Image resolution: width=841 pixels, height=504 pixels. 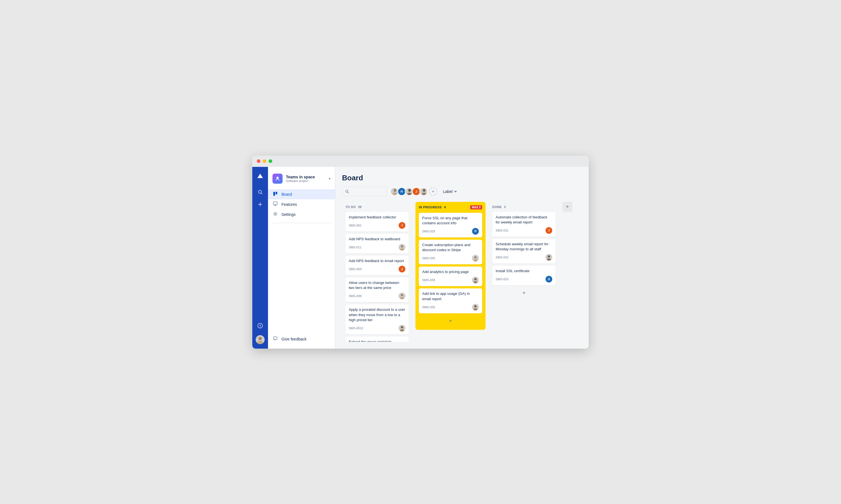 What do you see at coordinates (264, 161) in the screenshot?
I see `minimize-button` at bounding box center [264, 161].